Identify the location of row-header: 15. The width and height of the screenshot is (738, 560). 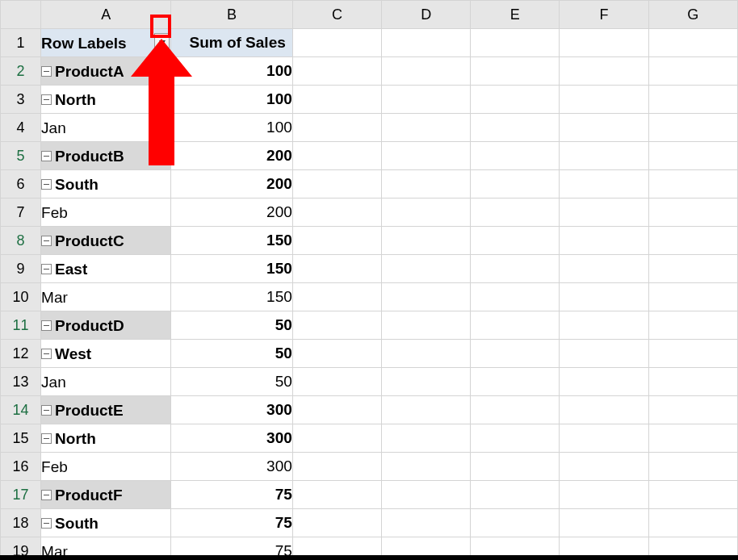
(21, 439).